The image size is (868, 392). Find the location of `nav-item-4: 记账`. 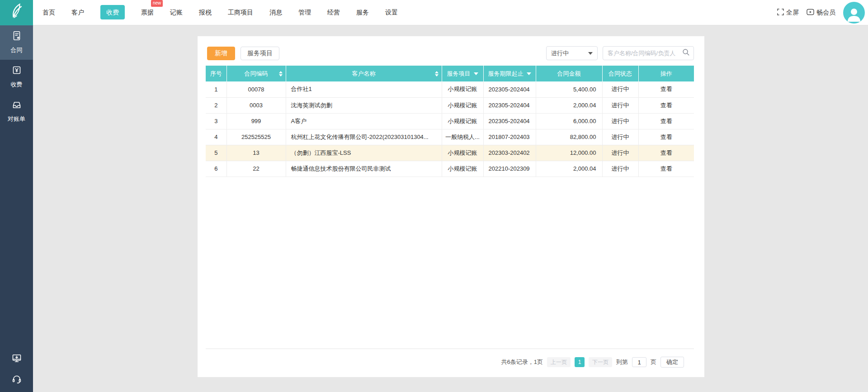

nav-item-4: 记账 is located at coordinates (176, 13).